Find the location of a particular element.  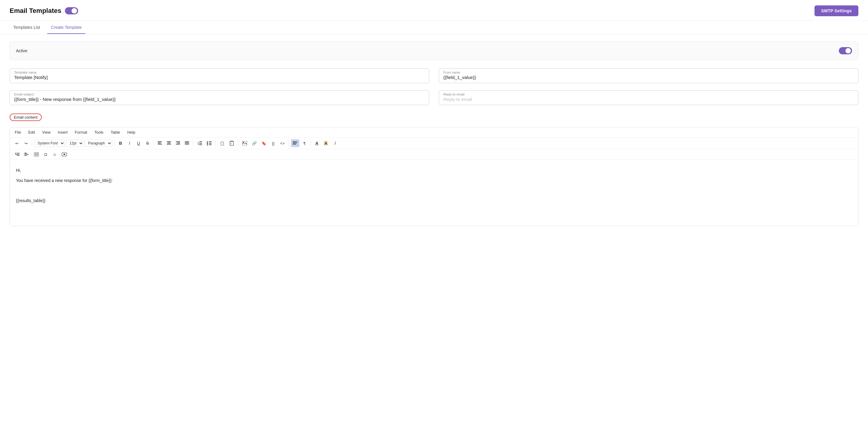

menu-view: View is located at coordinates (46, 132).